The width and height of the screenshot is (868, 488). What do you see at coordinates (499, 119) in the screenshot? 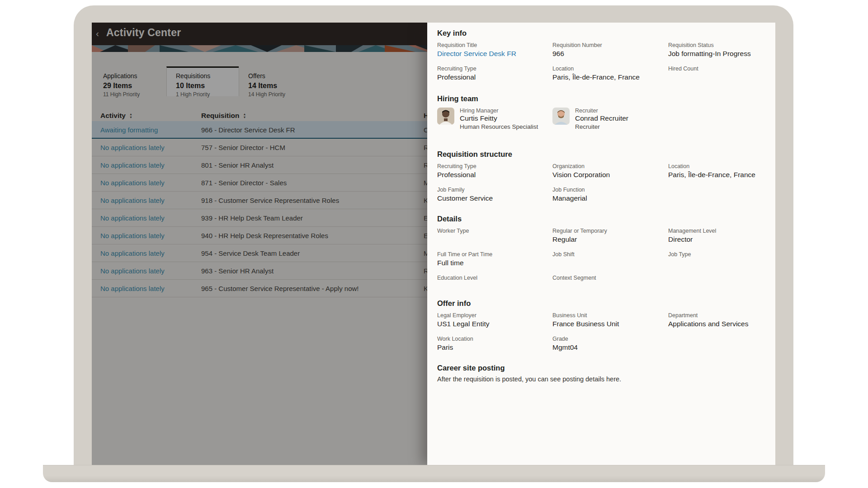
I see `member-info: Hiring ManagerCurtis FeittyHuman Resourc…` at bounding box center [499, 119].